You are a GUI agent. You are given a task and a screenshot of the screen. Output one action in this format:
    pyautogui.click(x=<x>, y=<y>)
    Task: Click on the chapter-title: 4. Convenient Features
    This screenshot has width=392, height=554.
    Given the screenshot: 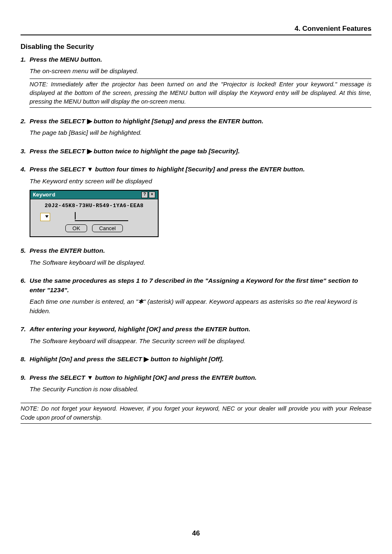 What is the action you would take?
    pyautogui.click(x=333, y=29)
    